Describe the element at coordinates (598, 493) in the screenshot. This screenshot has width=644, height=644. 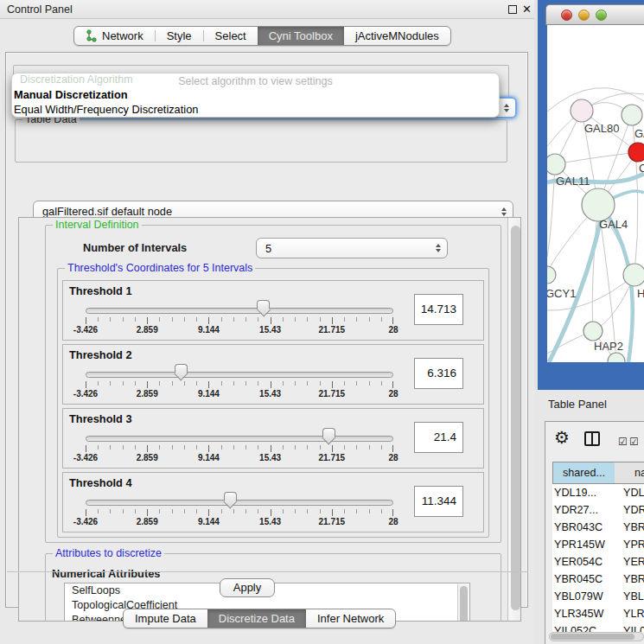
I see `table-row: YDL19...YDL1` at that location.